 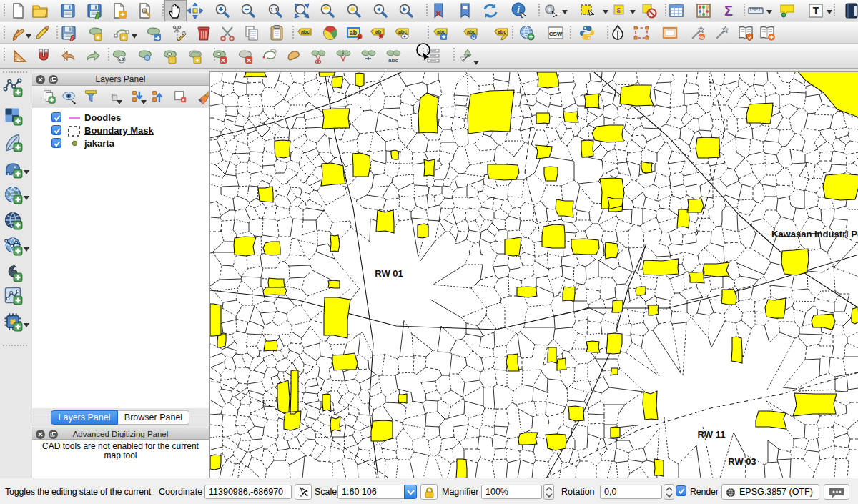 I want to click on svg-text: T, so click(x=817, y=11).